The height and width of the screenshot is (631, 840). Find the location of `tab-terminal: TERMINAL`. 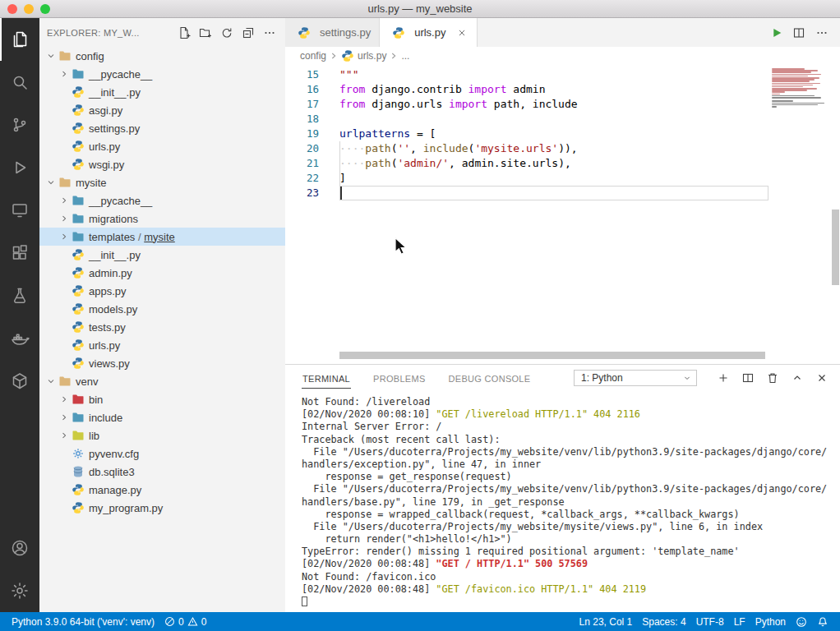

tab-terminal: TERMINAL is located at coordinates (326, 378).